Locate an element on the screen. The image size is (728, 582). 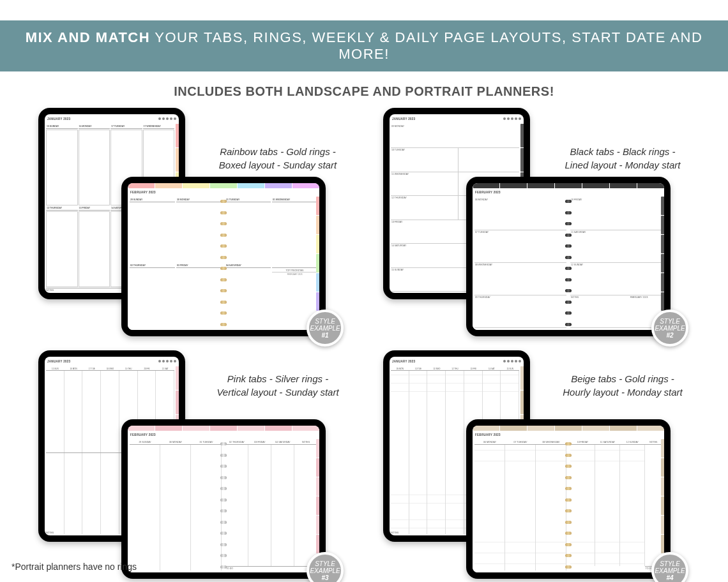
black-top-tabs is located at coordinates (568, 186).